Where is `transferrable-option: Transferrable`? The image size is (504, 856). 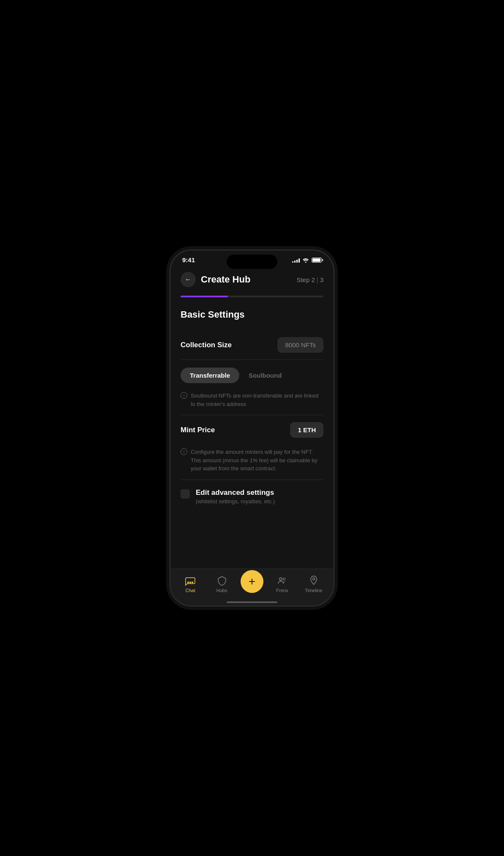
transferrable-option: Transferrable is located at coordinates (210, 376).